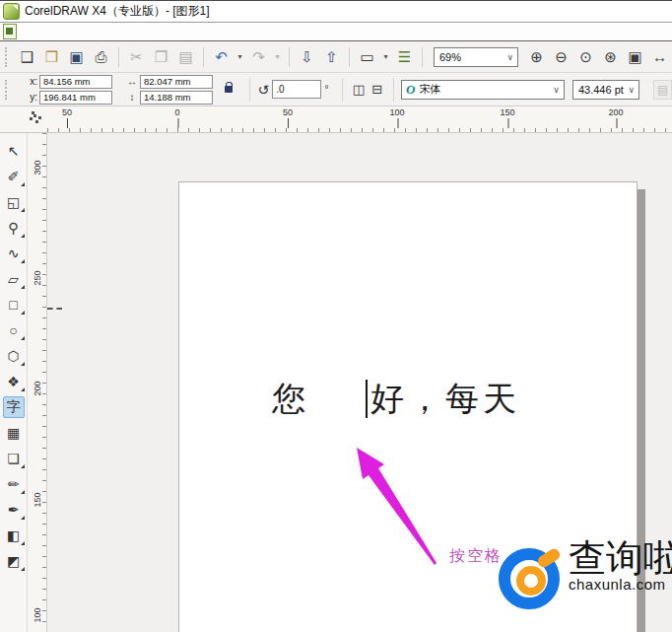 Image resolution: width=672 pixels, height=632 pixels. Describe the element at coordinates (77, 57) in the screenshot. I see `save-icon: ▣` at that location.